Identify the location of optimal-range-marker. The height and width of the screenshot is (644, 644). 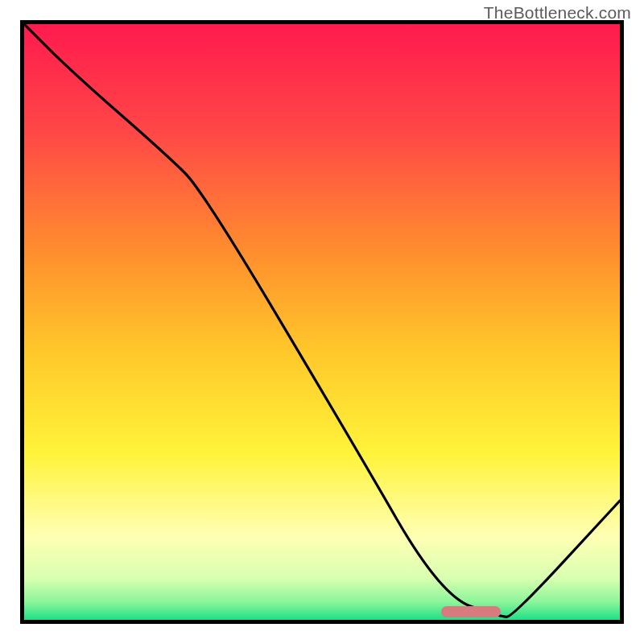
(471, 612).